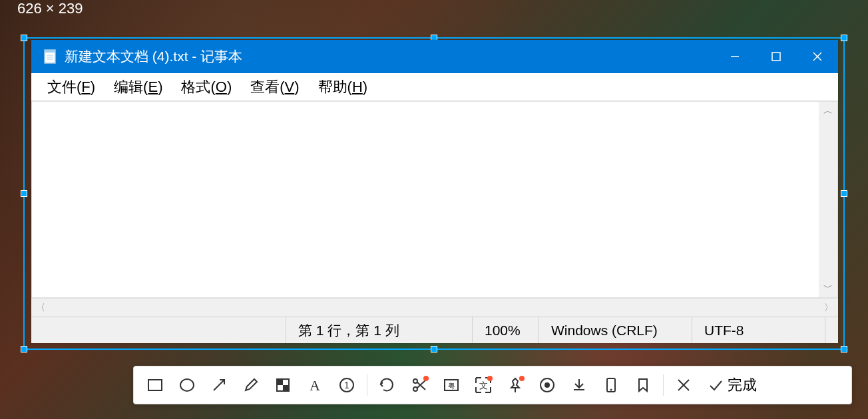 This screenshot has height=419, width=868. I want to click on titlebar: 新建文本文档 (4).txt - 记事本, so click(435, 57).